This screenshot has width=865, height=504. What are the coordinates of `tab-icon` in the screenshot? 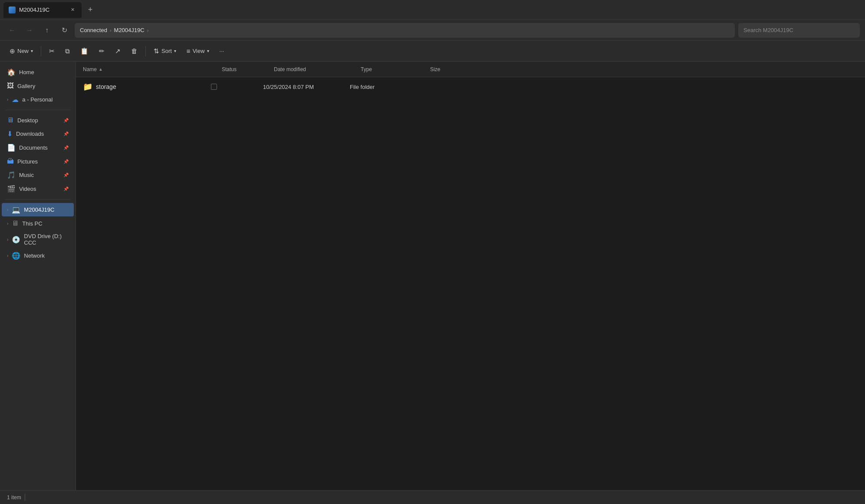 It's located at (12, 10).